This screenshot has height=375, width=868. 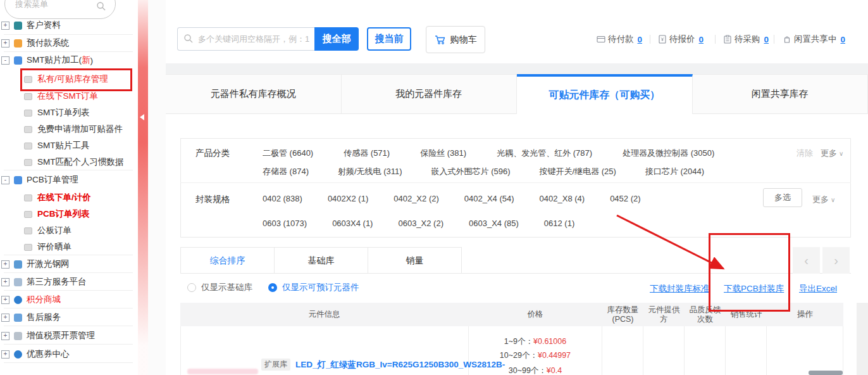 I want to click on horizontal-scrollbar-thumb, so click(x=826, y=372).